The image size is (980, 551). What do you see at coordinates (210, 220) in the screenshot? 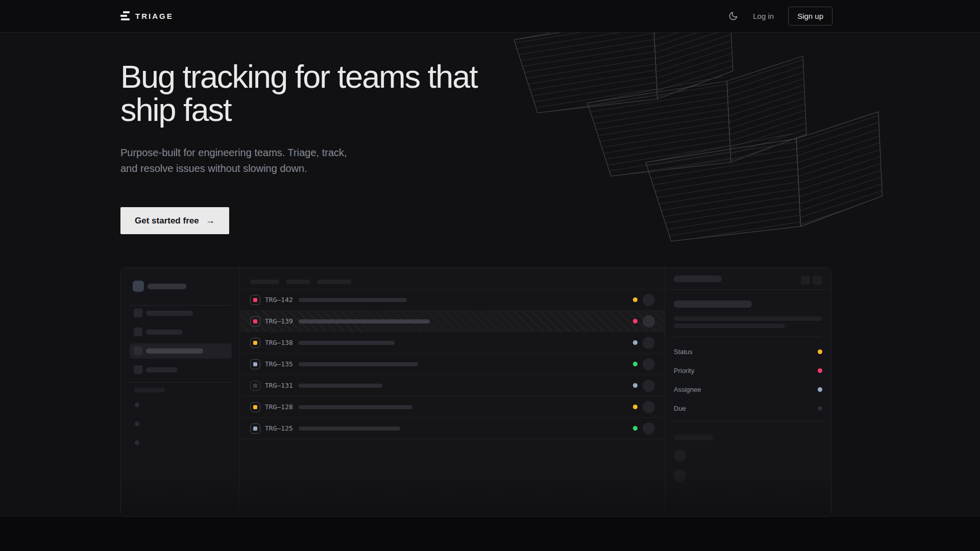
I see `arrow-right-icon: →` at bounding box center [210, 220].